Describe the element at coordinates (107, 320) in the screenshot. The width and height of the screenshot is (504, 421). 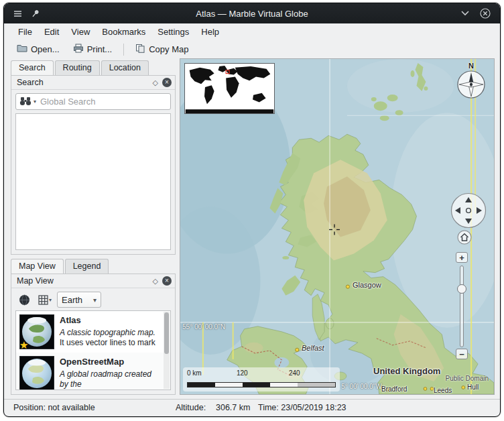
I see `theme-name: Atlas` at that location.